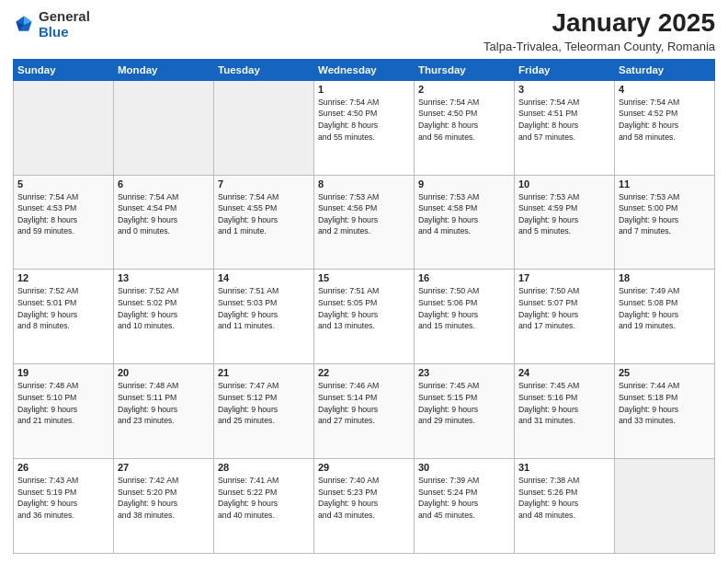 This screenshot has width=728, height=563. I want to click on calendar-cell: 18Sunrise: 7:49 AM Sunset: 5:08 PM Dayli…, so click(665, 316).